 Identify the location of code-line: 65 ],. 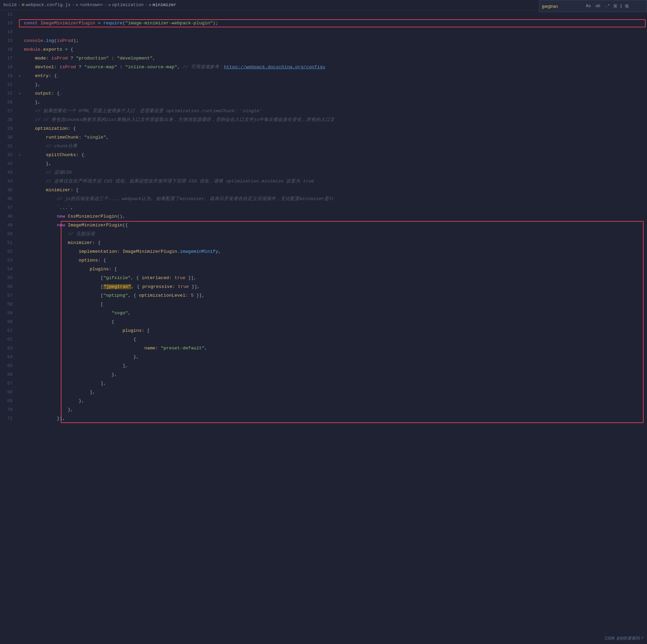
(324, 366).